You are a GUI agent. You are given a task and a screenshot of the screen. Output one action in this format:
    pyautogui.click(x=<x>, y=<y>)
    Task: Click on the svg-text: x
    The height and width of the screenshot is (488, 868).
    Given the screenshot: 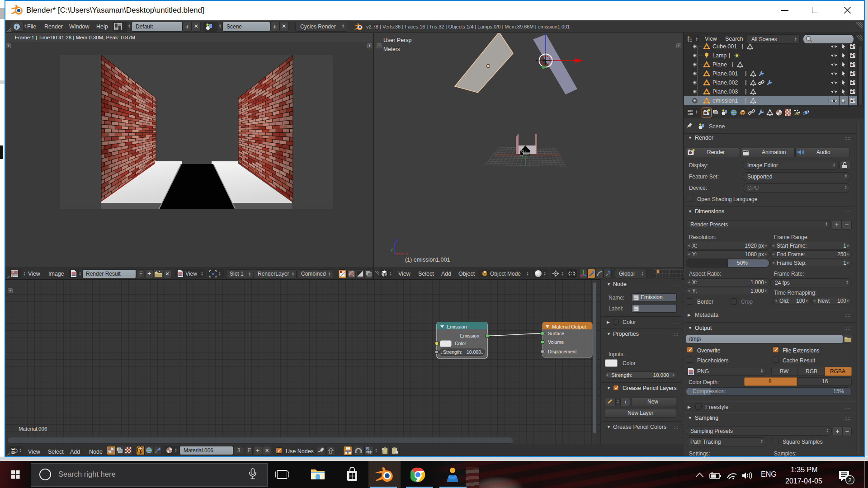 What is the action you would take?
    pyautogui.click(x=407, y=254)
    